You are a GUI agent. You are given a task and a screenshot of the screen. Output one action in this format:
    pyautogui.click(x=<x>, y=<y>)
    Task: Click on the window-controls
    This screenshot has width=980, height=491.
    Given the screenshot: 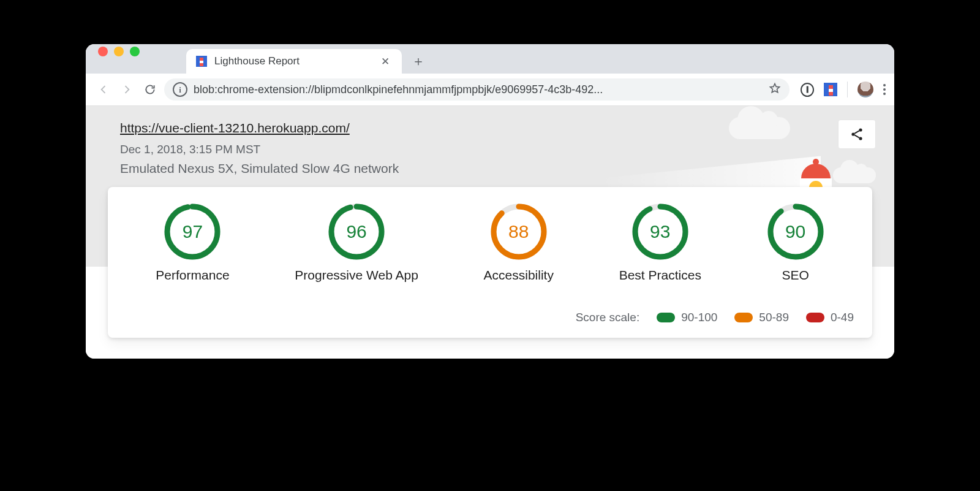 What is the action you would take?
    pyautogui.click(x=140, y=59)
    